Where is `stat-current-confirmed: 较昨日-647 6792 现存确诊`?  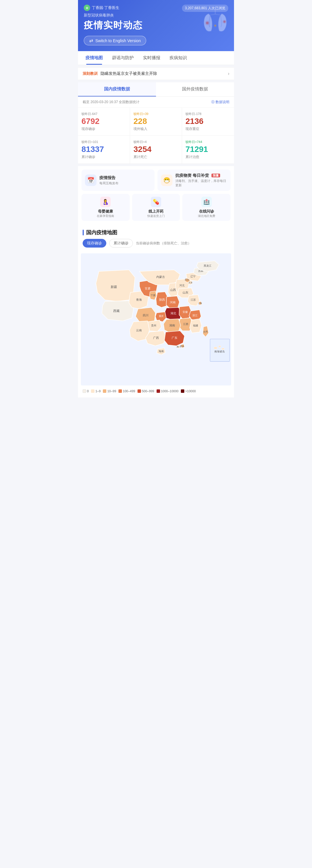 stat-current-confirmed: 较昨日-647 6792 现存确诊 is located at coordinates (104, 122).